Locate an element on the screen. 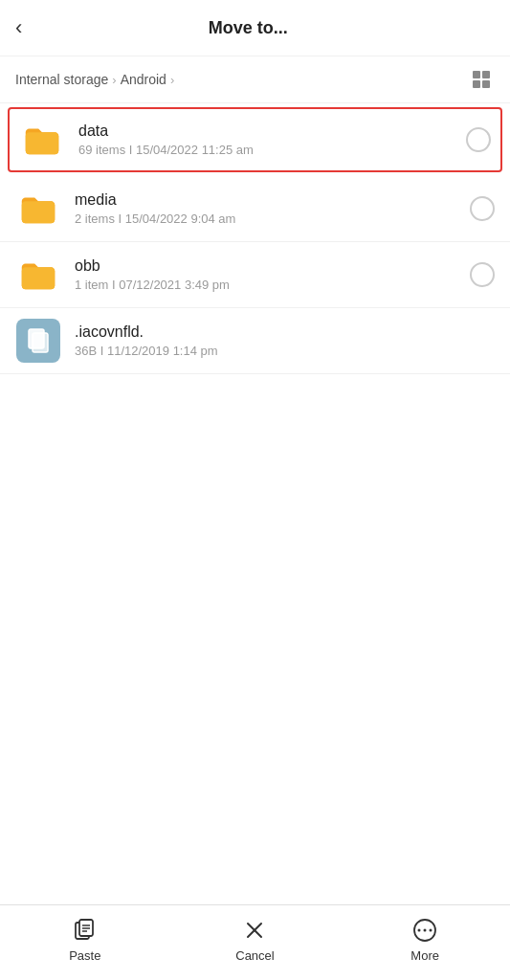 Image resolution: width=510 pixels, height=980 pixels. cancel-label: Cancel is located at coordinates (255, 955).